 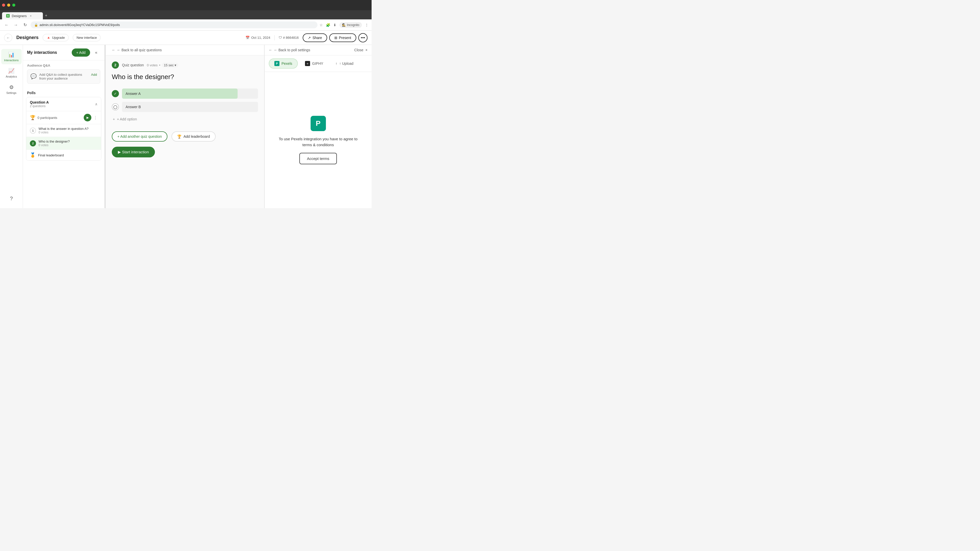 What do you see at coordinates (283, 64) in the screenshot?
I see `tab-pexels: P Pexels` at bounding box center [283, 64].